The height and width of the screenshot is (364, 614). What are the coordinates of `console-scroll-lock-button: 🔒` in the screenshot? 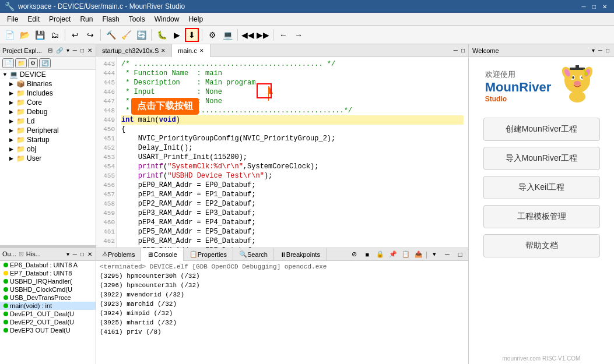 It's located at (380, 255).